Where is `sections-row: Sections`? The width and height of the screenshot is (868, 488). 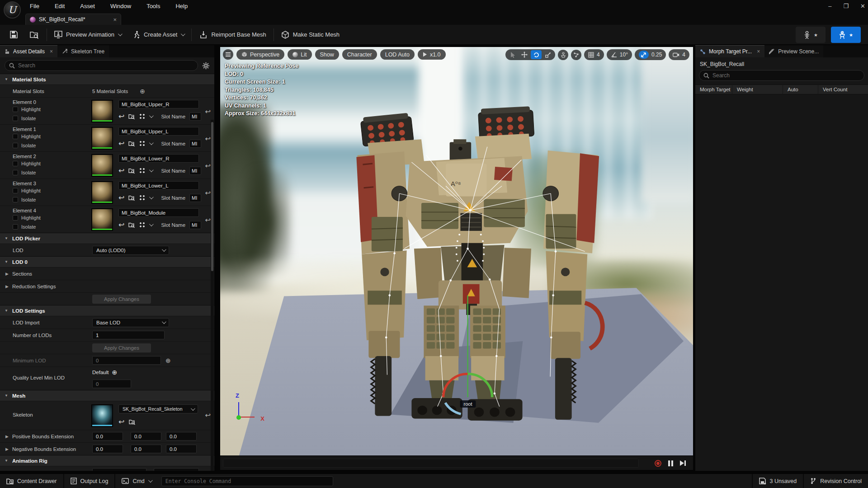
sections-row: Sections is located at coordinates (22, 274).